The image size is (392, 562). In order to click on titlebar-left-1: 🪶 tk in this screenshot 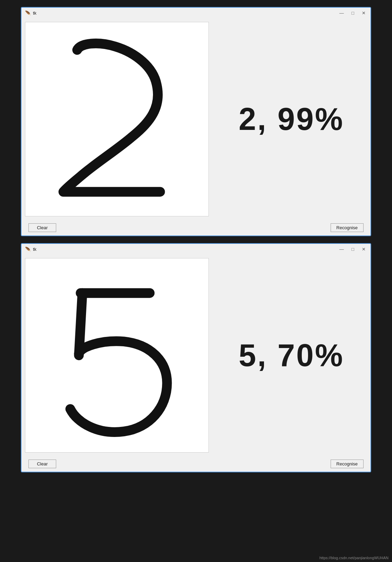, I will do `click(31, 13)`.